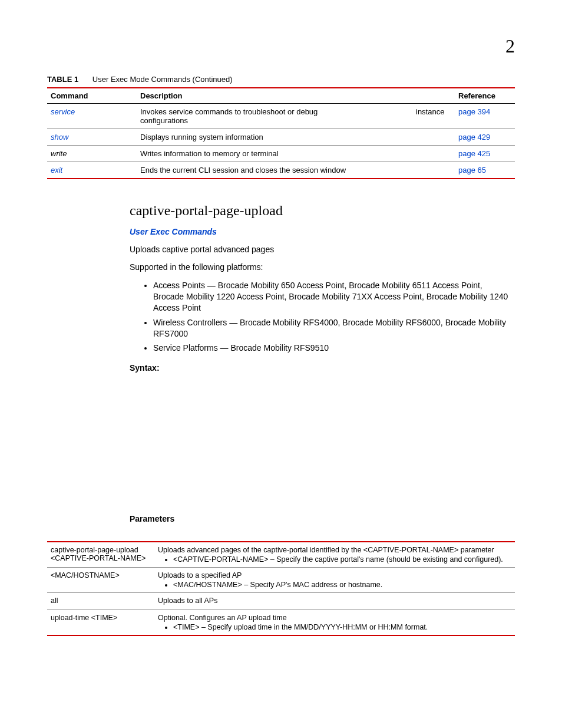  I want to click on platforms-list: Access Points — Brocade Mobility 650 Acc…, so click(328, 317).